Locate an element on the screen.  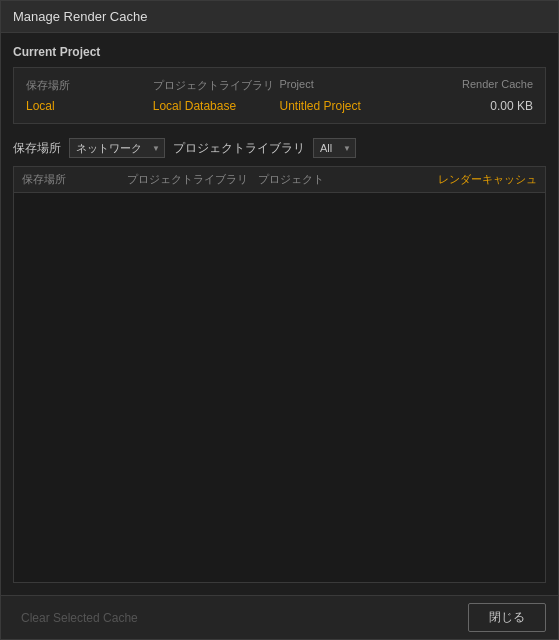
dialog-footer: Clear Selected Cache 閉じる is located at coordinates (280, 617).